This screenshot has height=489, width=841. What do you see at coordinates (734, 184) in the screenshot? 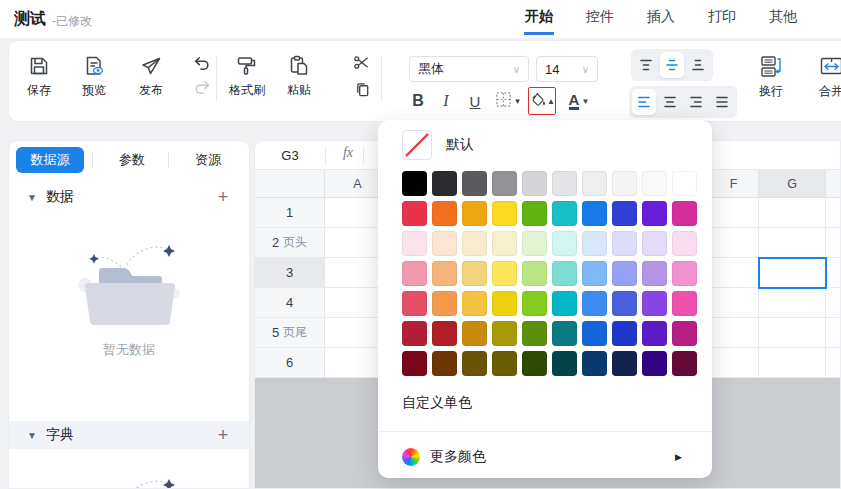
I see `column-header-F: F` at bounding box center [734, 184].